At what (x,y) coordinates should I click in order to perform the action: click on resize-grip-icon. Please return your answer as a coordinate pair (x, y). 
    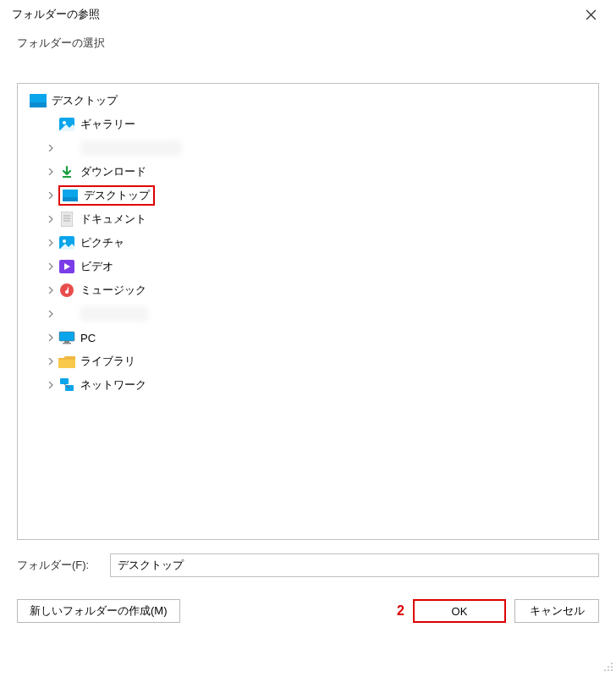
    Looking at the image, I should click on (608, 669).